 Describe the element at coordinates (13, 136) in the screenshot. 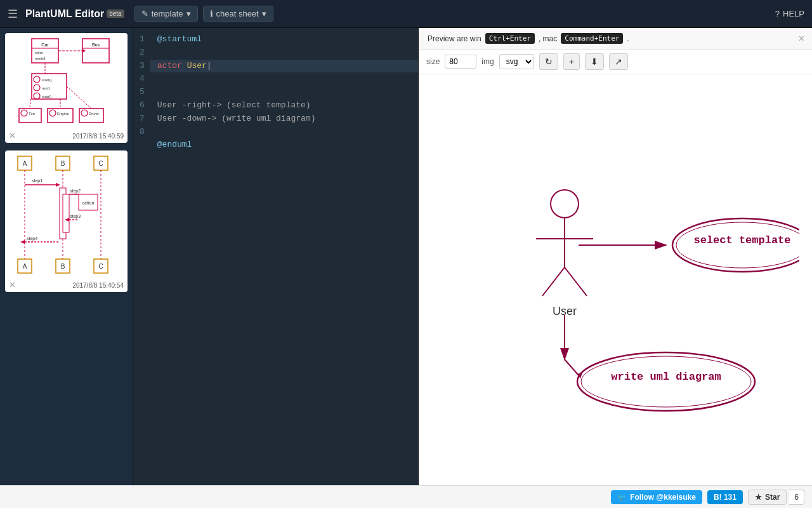

I see `history-close-1: ✕` at that location.